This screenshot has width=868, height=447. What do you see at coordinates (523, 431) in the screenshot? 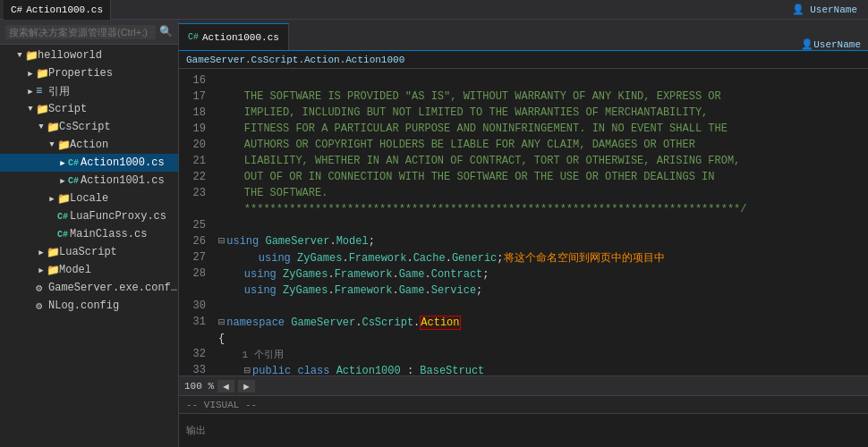
I see `output-area: 输出` at bounding box center [523, 431].